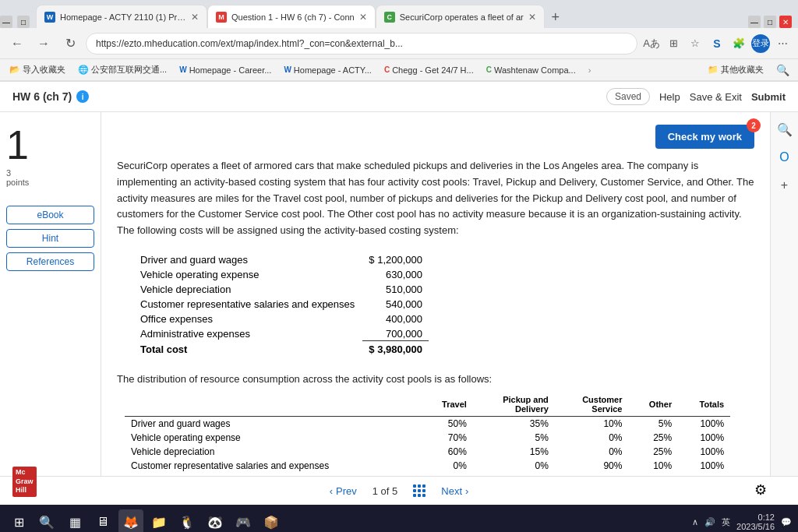 The width and height of the screenshot is (798, 532). What do you see at coordinates (673, 44) in the screenshot?
I see `read-icon: ⊞` at bounding box center [673, 44].